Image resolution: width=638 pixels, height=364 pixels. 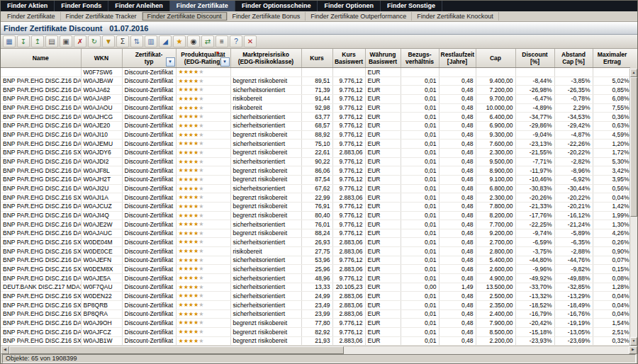 I want to click on scroll-down-button: ▼, so click(x=634, y=341).